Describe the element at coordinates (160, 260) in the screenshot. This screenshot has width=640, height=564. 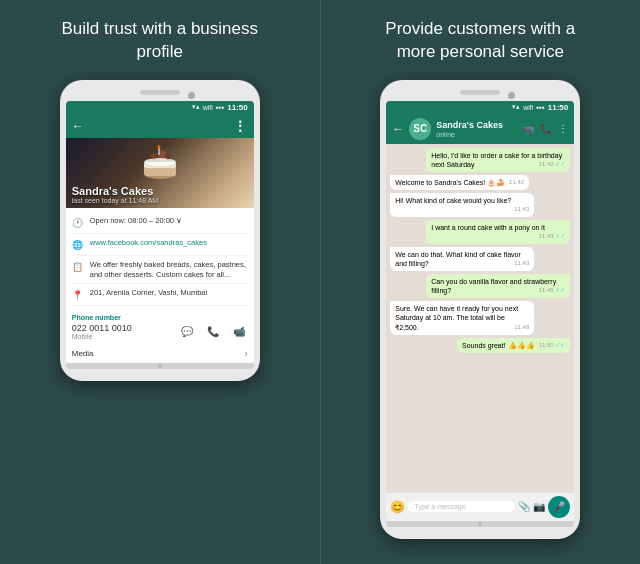
I see `business-profile-body: 🕐 Open now: 08:00 – 20:00 ∨ 🌐 www.facebo…` at that location.